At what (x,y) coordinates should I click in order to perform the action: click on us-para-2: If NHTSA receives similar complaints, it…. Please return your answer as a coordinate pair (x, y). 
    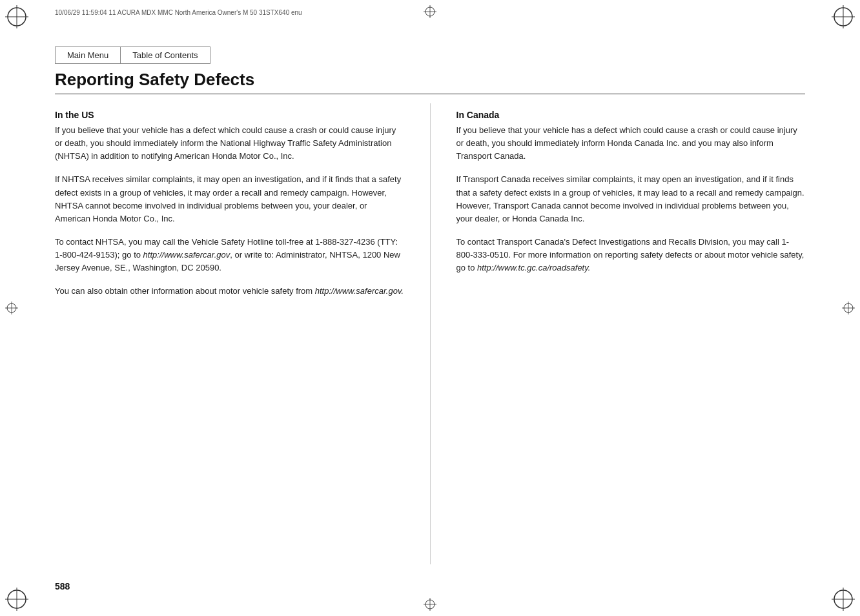
    Looking at the image, I should click on (230, 199).